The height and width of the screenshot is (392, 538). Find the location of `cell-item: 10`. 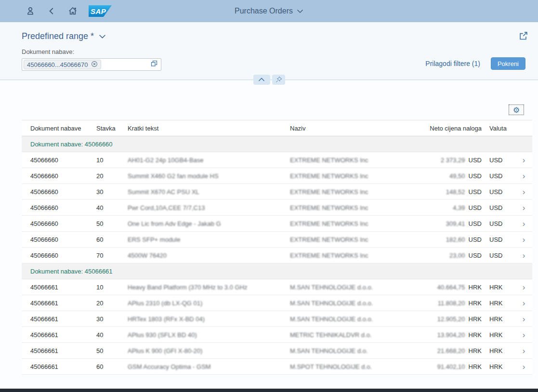

cell-item: 10 is located at coordinates (112, 160).